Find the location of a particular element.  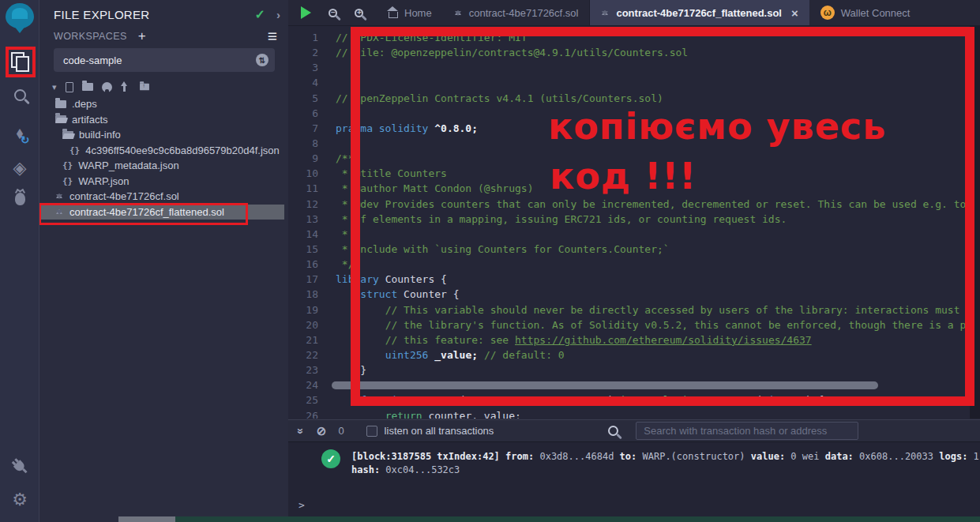

new-file-icon is located at coordinates (69, 87).